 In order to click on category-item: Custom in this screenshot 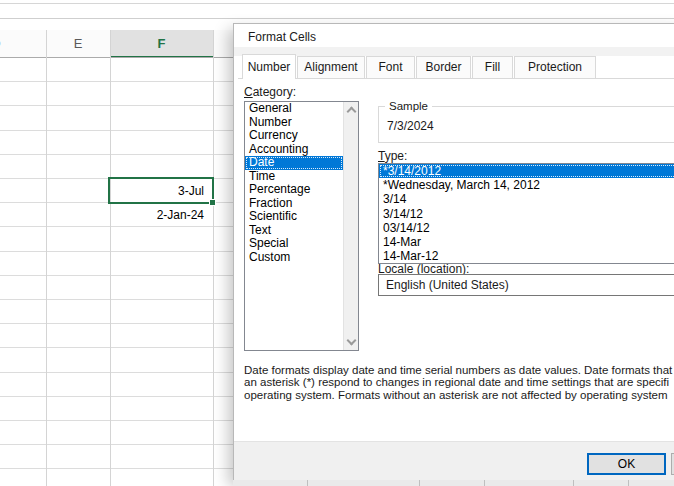, I will do `click(294, 258)`.